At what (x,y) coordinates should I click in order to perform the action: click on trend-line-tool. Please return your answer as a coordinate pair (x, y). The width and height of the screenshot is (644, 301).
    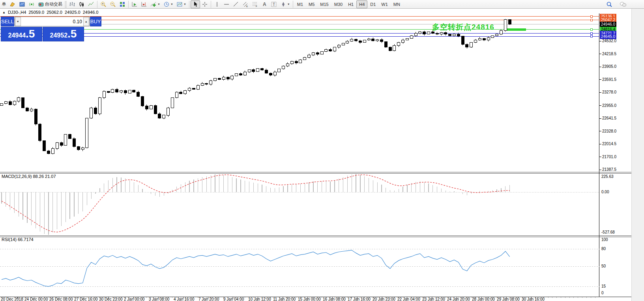
    Looking at the image, I should click on (236, 4).